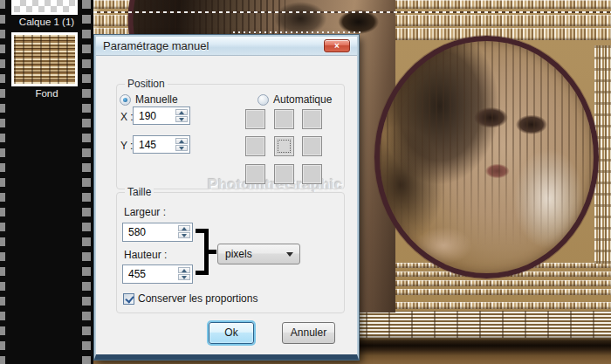  Describe the element at coordinates (302, 100) in the screenshot. I see `automatic-radio-label: Automatique` at that location.